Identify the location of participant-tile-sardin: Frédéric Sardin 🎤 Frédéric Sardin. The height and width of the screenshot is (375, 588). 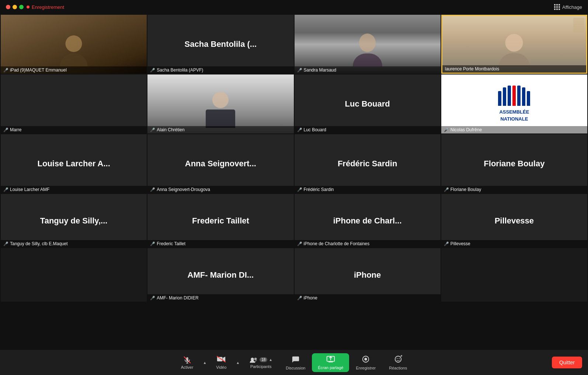
(368, 164).